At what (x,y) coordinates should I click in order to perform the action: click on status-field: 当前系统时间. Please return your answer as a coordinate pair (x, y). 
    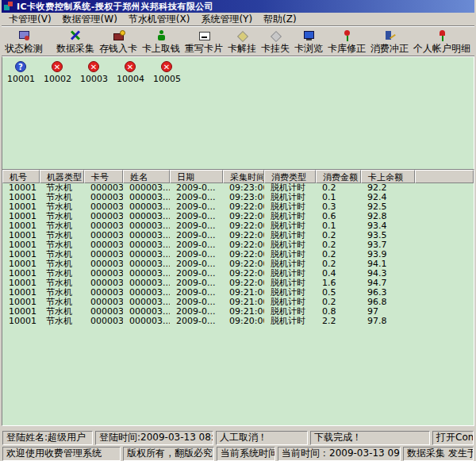
    Looking at the image, I should click on (246, 454).